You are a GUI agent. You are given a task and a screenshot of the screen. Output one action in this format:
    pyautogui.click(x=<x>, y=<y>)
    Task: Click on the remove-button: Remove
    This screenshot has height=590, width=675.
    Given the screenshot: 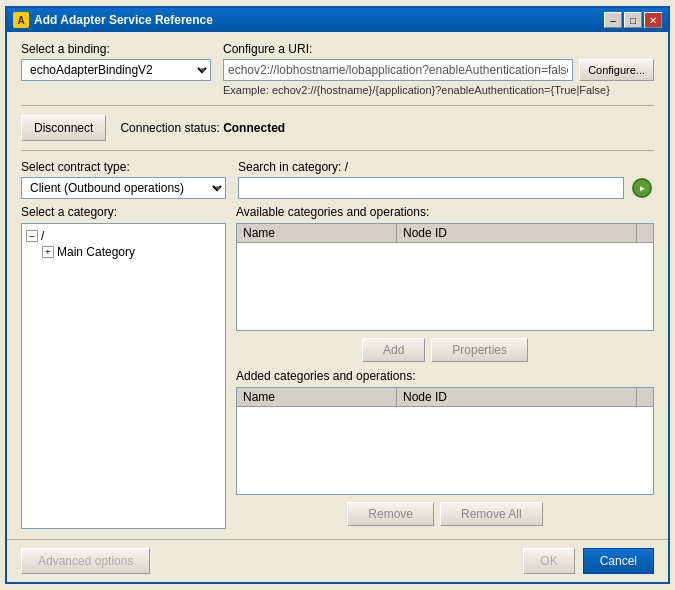 What is the action you would take?
    pyautogui.click(x=390, y=514)
    